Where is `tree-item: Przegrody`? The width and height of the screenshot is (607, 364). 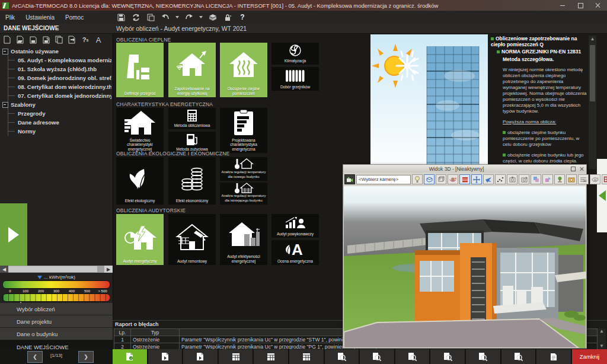 tree-item: Przegrody is located at coordinates (57, 114).